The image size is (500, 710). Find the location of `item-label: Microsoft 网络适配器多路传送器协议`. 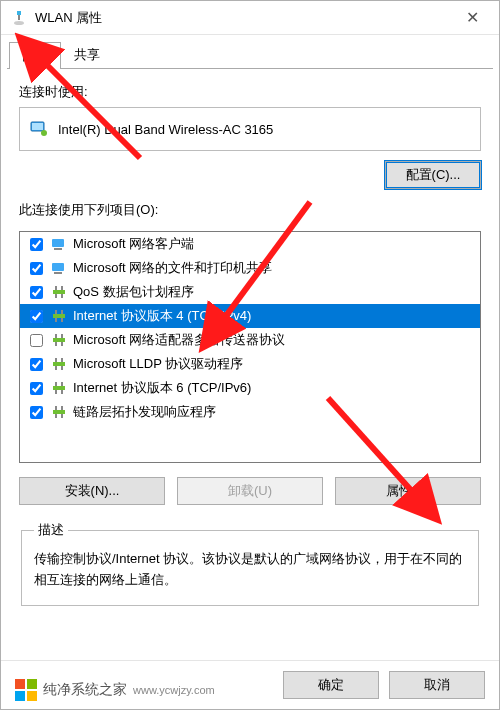

item-label: Microsoft 网络适配器多路传送器协议 is located at coordinates (179, 340).